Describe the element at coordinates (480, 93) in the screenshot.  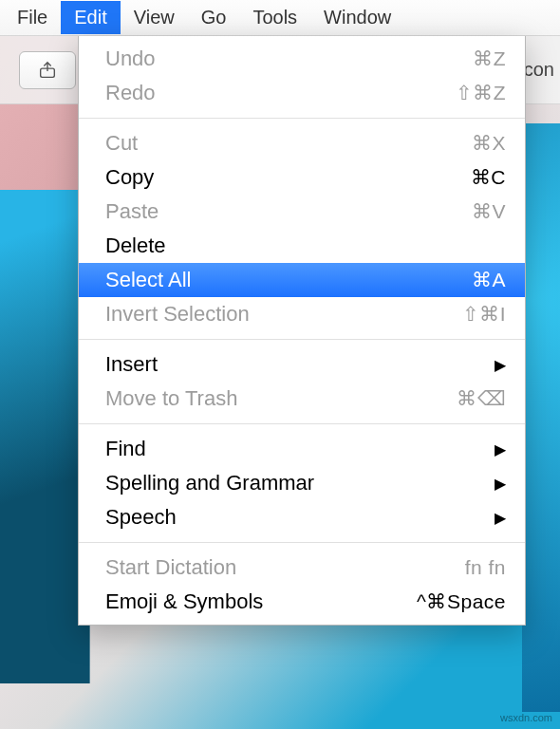
I see `menu-item-shortcut: ⇧⌘Z` at that location.